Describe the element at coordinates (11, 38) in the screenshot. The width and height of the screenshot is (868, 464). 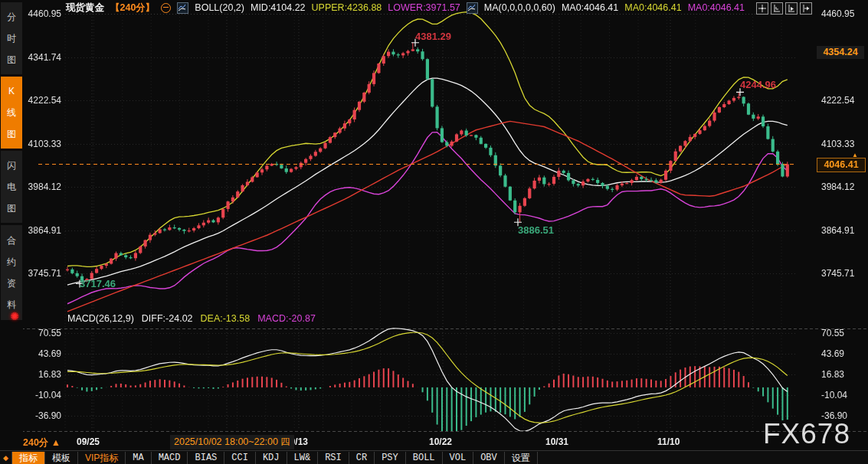
I see `sidebar-tab-分时图: 分时图` at that location.